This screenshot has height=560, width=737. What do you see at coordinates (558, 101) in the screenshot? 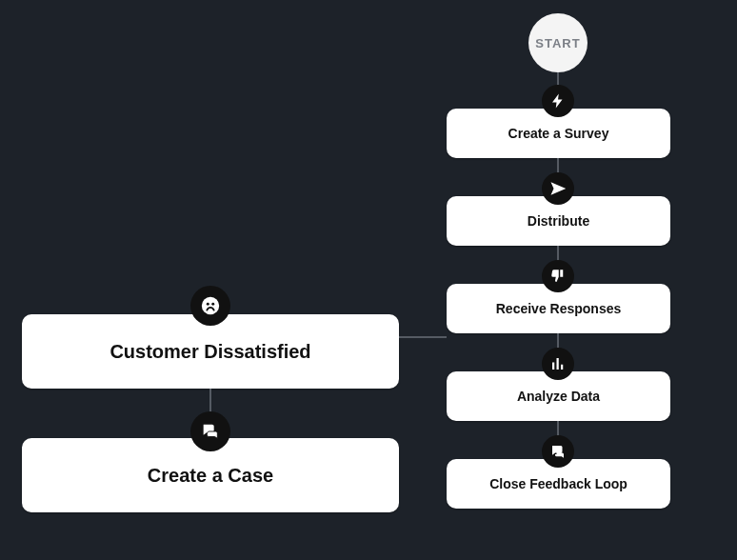
I see `bolt-icon` at bounding box center [558, 101].